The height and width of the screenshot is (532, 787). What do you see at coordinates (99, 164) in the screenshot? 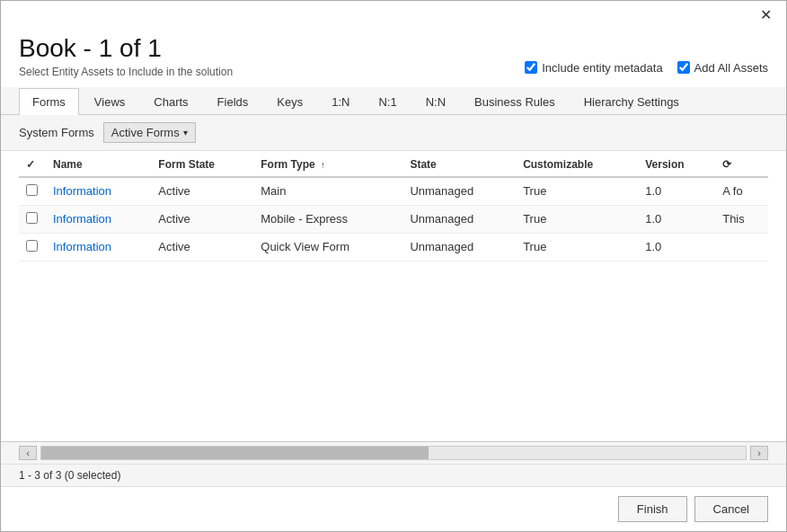
I see `col-name: Name` at bounding box center [99, 164].